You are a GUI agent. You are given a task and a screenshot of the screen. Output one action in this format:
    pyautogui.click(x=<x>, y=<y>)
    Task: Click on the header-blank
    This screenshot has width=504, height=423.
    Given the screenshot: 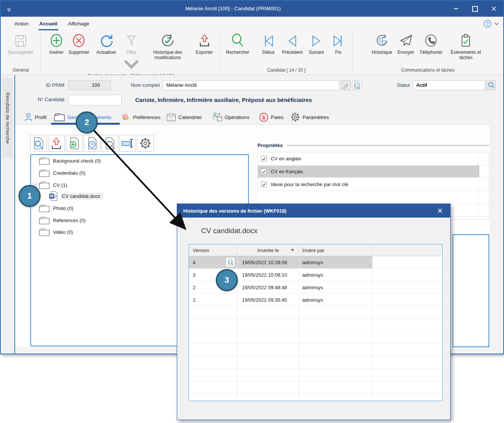 What is the action you would take?
    pyautogui.click(x=407, y=250)
    